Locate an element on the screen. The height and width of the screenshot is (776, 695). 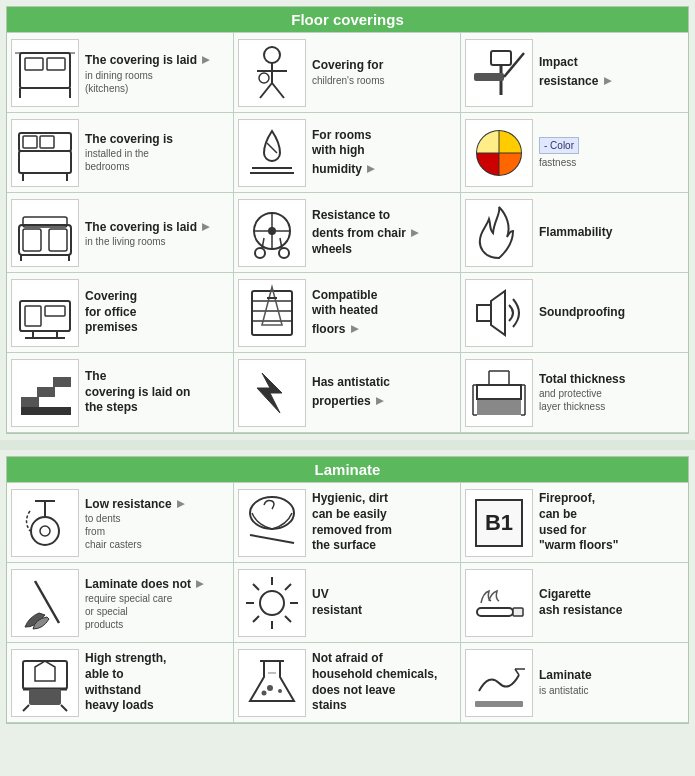
laminate-antistatic-text: Laminate is antistatic is located at coordinates (612, 682).